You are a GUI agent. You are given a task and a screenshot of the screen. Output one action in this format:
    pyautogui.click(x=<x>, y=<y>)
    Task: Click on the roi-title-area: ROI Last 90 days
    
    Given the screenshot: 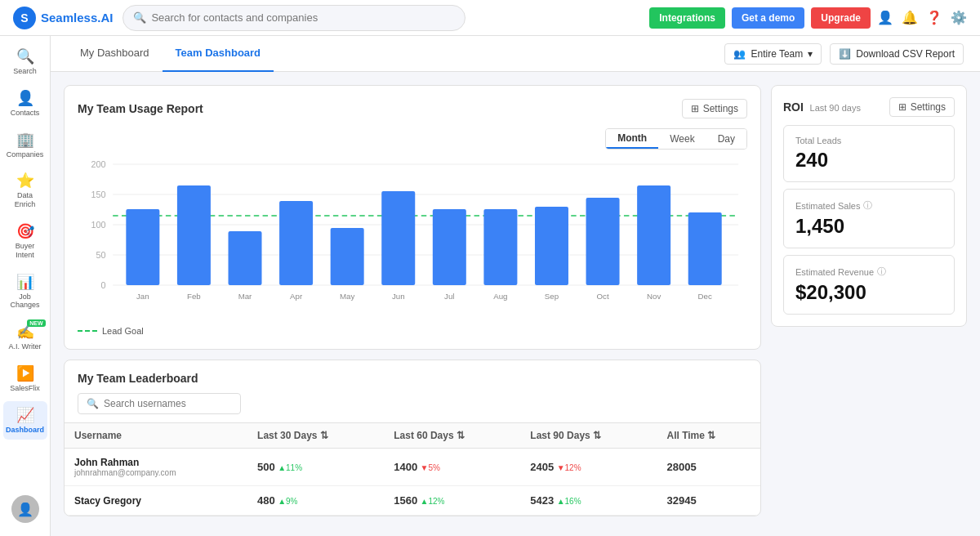 What is the action you would take?
    pyautogui.click(x=822, y=107)
    